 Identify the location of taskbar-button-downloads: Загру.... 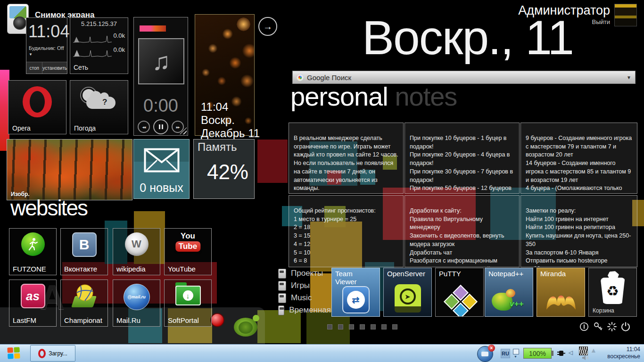
(53, 354).